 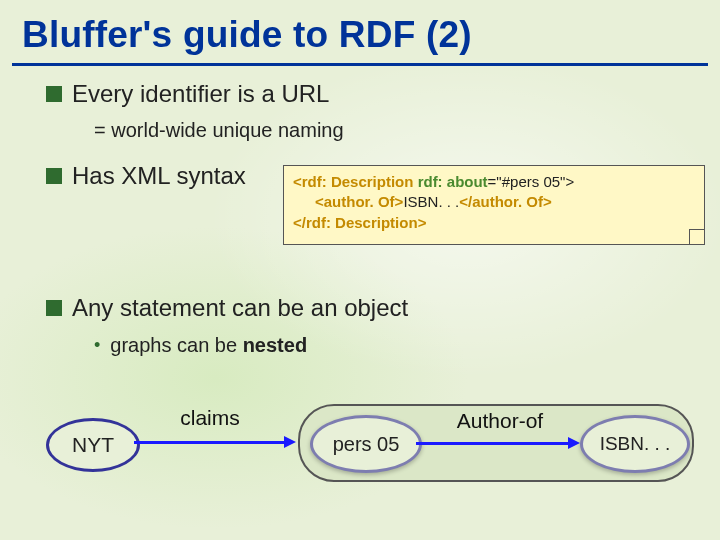 What do you see at coordinates (159, 176) in the screenshot?
I see `bullet-2-text: Has XML syntax` at bounding box center [159, 176].